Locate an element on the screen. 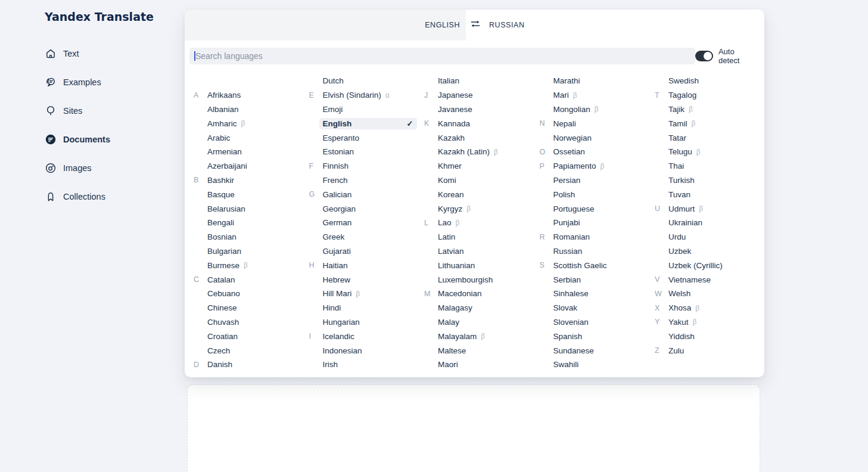  language-item: Azerbaijani is located at coordinates (251, 166).